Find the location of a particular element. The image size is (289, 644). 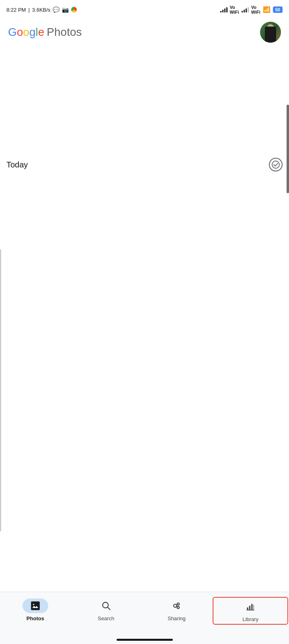

photos-icon-wrapper is located at coordinates (35, 606).